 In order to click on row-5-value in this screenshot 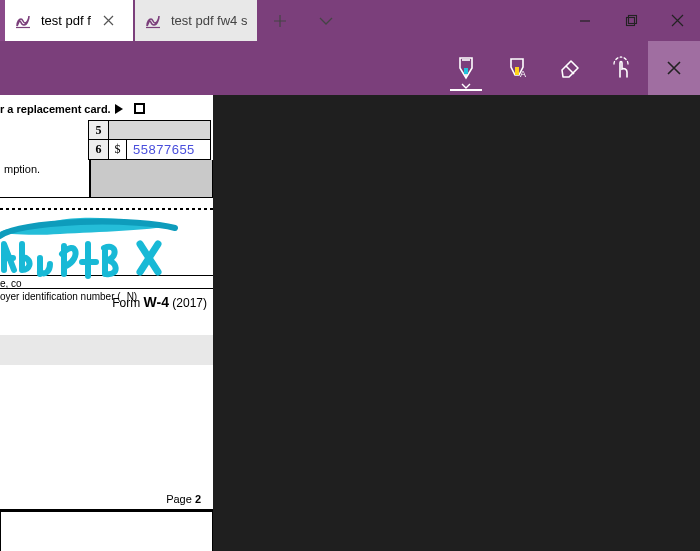, I will do `click(160, 130)`.